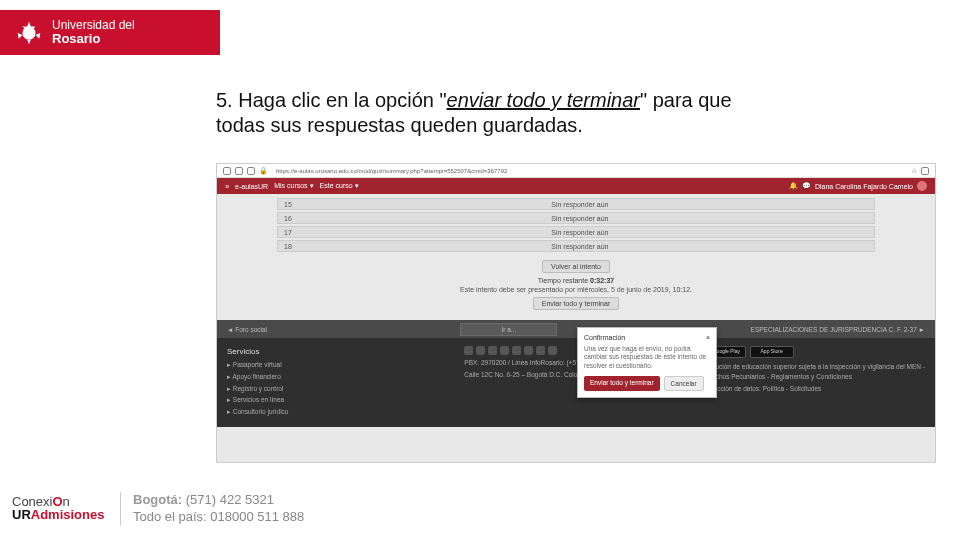 The width and height of the screenshot is (960, 540). I want to click on site-footer: Servicios ▸ Pasaporte virtual ▸ Apoyo fi…, so click(576, 382).